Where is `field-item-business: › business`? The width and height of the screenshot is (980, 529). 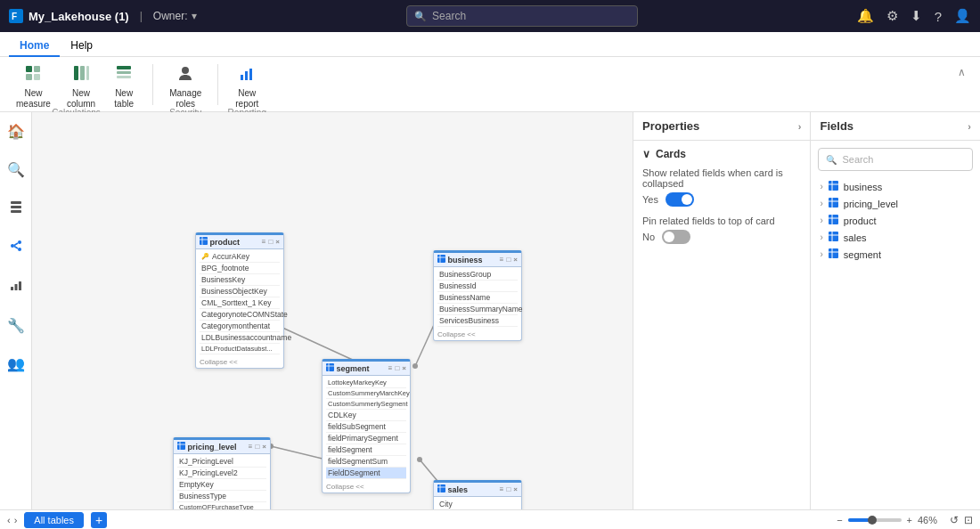 field-item-business: › business is located at coordinates (895, 187).